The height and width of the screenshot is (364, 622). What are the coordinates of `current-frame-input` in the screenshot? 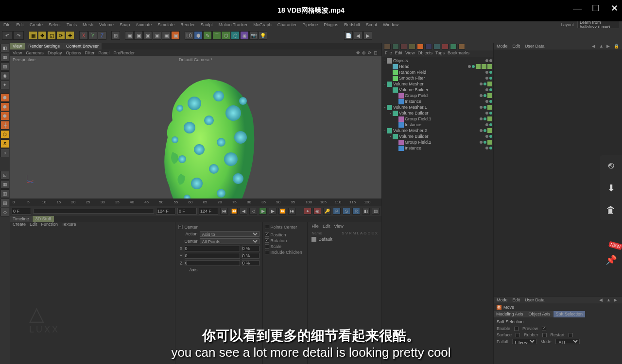 It's located at (187, 211).